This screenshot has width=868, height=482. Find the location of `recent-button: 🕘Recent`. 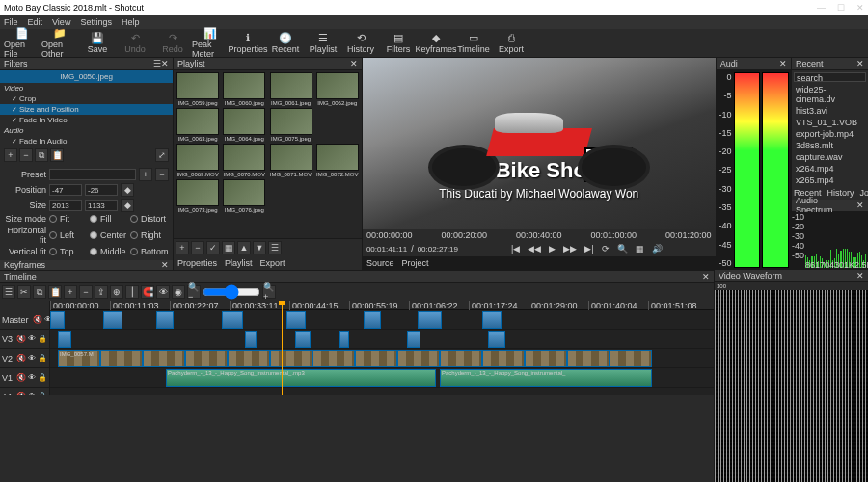

recent-button: 🕘Recent is located at coordinates (285, 43).